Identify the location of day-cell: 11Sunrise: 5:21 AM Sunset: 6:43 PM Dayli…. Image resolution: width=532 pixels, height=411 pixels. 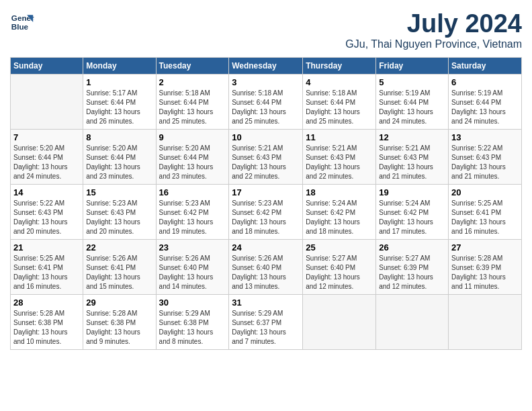
(340, 156).